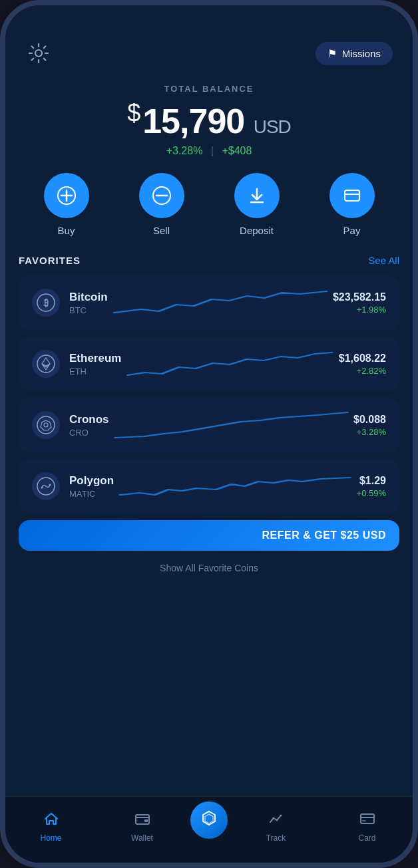  Describe the element at coordinates (92, 494) in the screenshot. I see `matic-symbol: MATIC` at that location.